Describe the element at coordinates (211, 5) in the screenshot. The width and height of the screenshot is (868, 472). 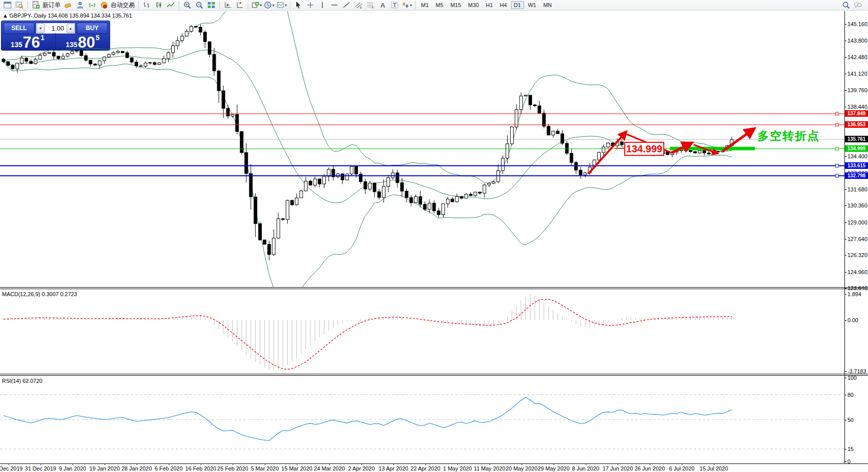
I see `tile-windows-icon` at that location.